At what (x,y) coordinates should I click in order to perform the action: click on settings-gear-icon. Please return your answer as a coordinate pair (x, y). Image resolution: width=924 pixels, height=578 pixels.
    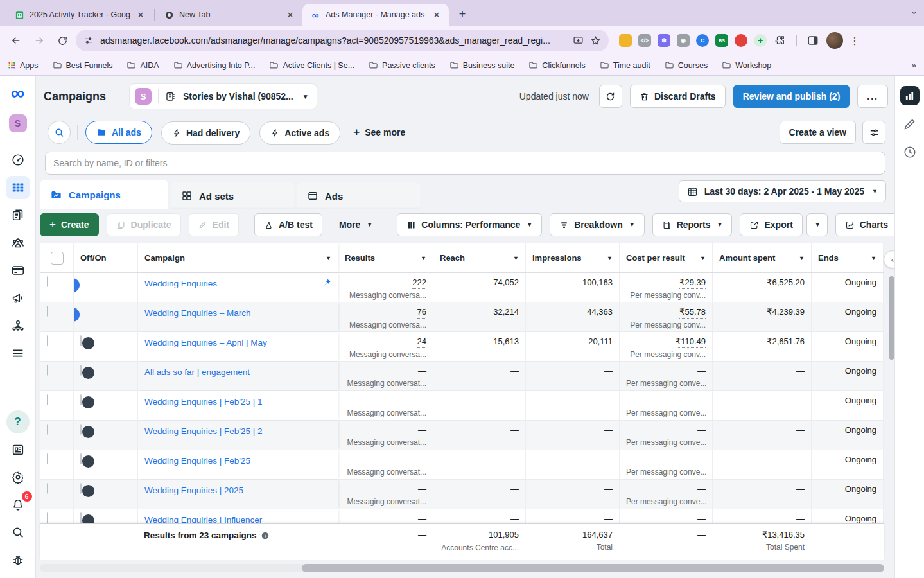
    Looking at the image, I should click on (18, 477).